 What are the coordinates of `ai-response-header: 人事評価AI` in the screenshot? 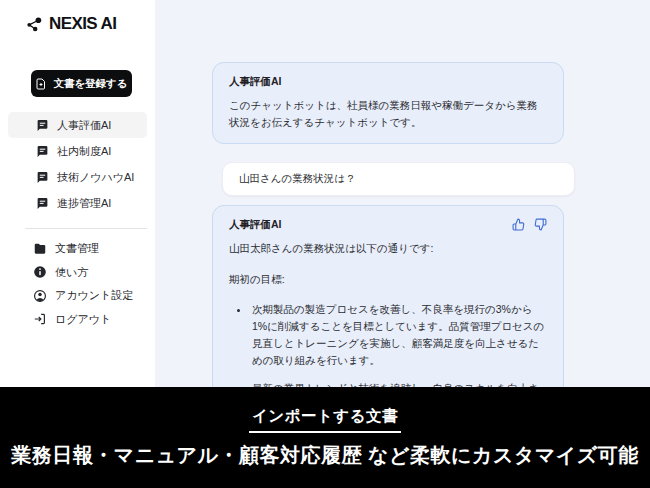 It's located at (388, 224).